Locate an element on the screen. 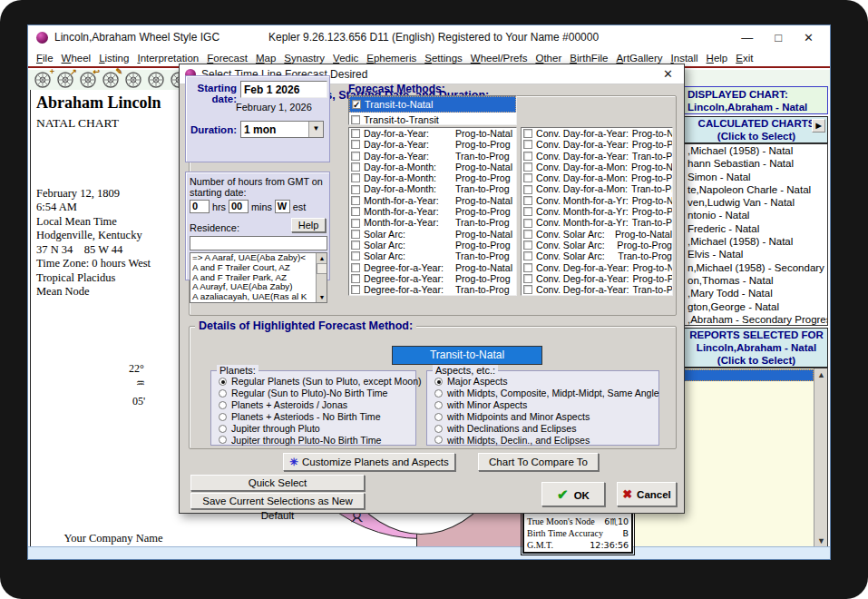 The width and height of the screenshot is (868, 599). menu-item: ArtGallery is located at coordinates (639, 58).